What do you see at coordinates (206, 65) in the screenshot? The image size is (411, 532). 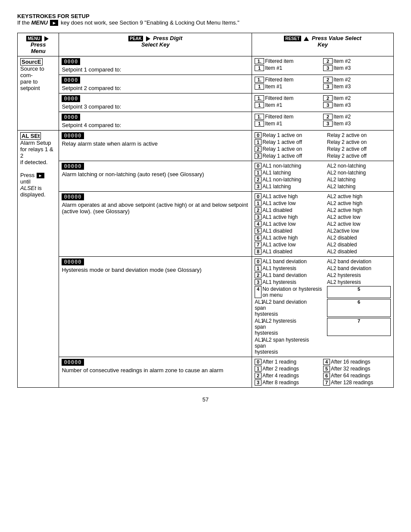 I see `source-row-1: SourcE Source to com-pare to setpoint 00…` at bounding box center [206, 65].